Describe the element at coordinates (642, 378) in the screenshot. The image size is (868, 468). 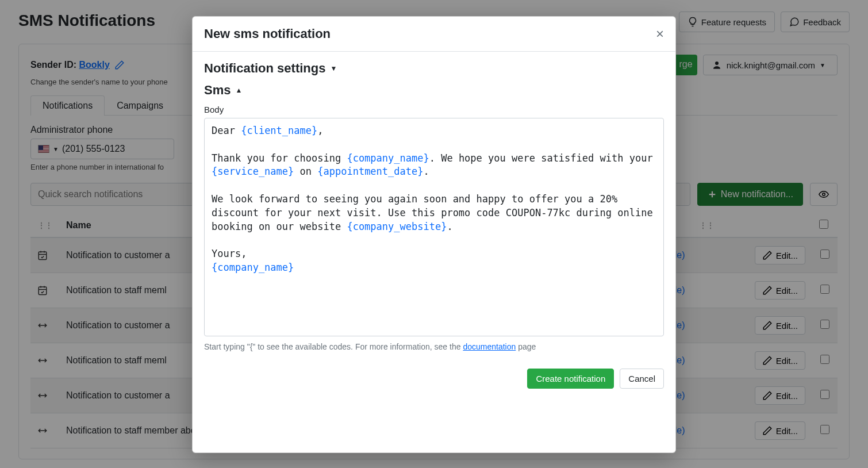
I see `cancel-button: Cancel` at that location.